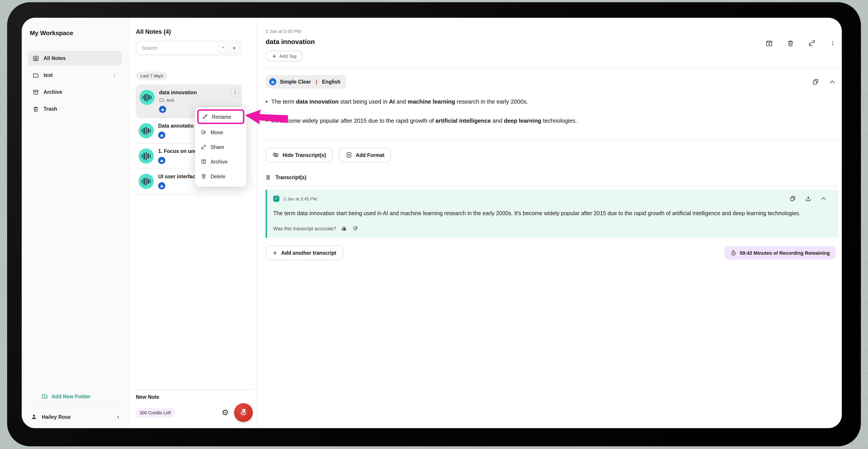  Describe the element at coordinates (801, 43) in the screenshot. I see `note-actions` at that location.